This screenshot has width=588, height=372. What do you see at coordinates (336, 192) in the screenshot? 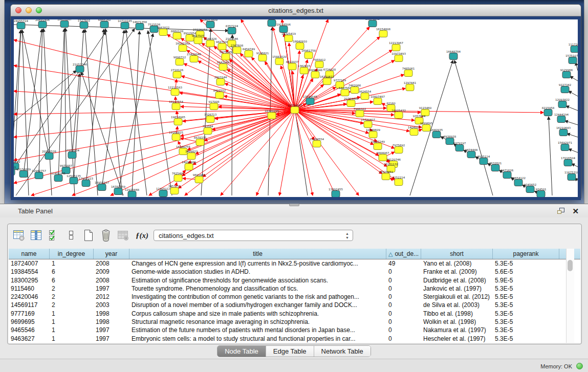
I see `graph-node: 13892455` at bounding box center [336, 192].